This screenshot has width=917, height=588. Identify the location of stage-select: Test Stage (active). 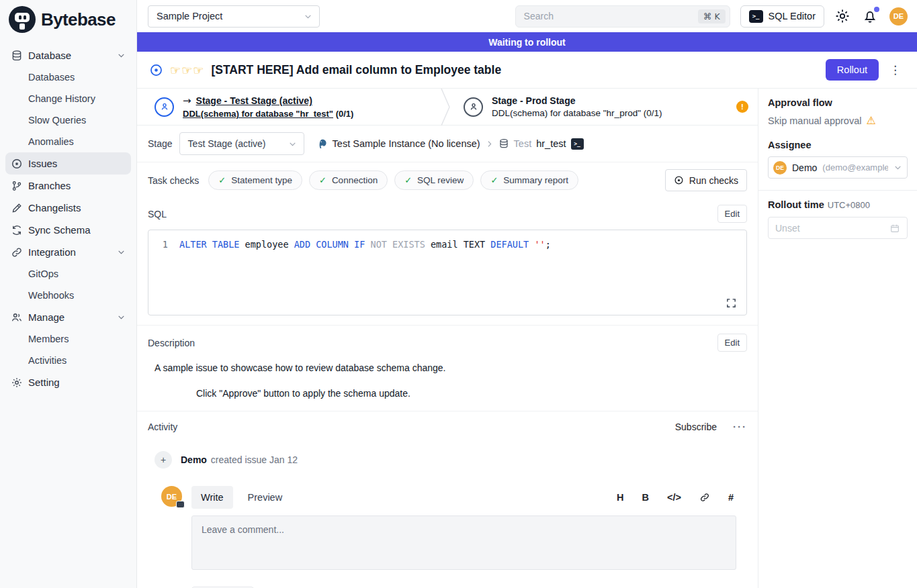
(242, 144).